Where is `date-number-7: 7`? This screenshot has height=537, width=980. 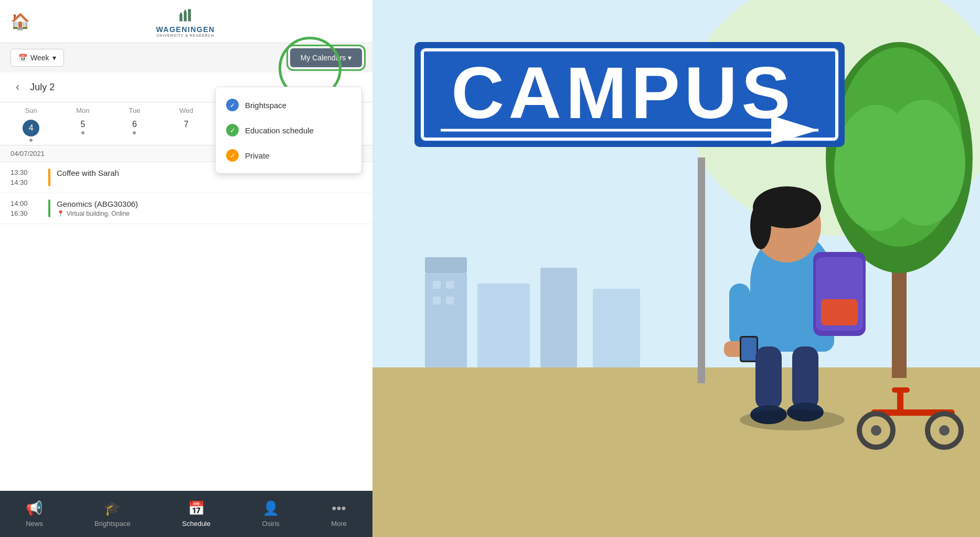 date-number-7: 7 is located at coordinates (187, 124).